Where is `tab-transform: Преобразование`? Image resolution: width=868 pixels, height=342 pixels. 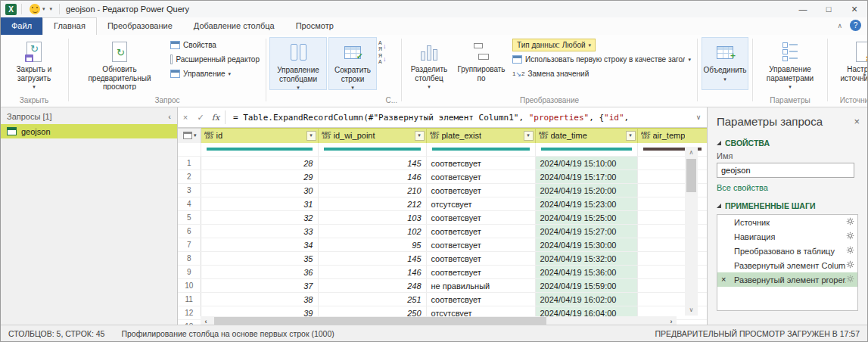 tab-transform: Преобразование is located at coordinates (140, 26).